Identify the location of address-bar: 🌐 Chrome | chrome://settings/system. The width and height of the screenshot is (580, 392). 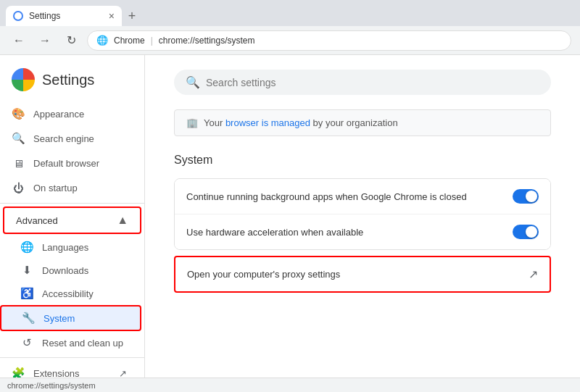
(329, 41).